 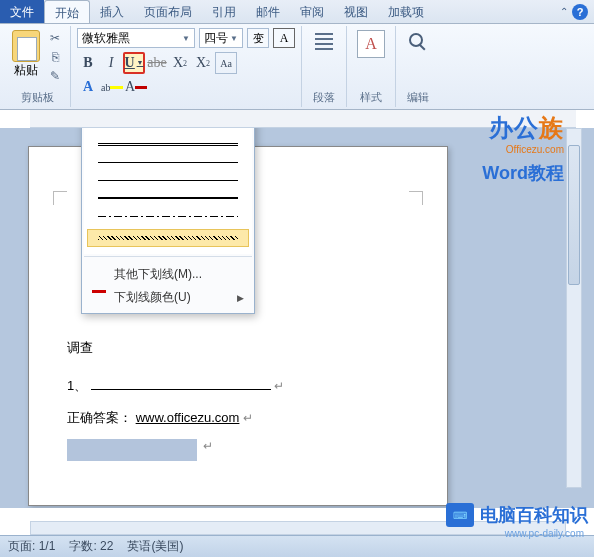 I want to click on paste-label: 粘贴, so click(x=26, y=70).